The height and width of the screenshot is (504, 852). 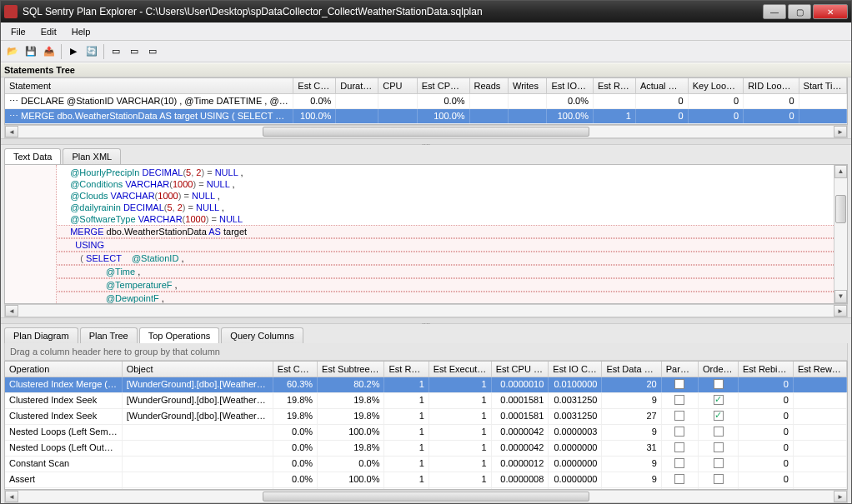 I want to click on tab-query-columns: Query Columns, so click(x=262, y=335).